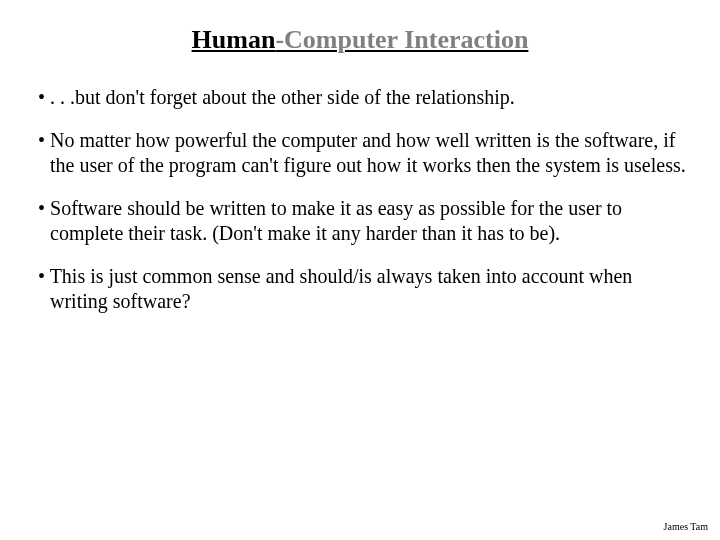 The height and width of the screenshot is (540, 720). What do you see at coordinates (364, 289) in the screenshot?
I see `bullet-item: This is just common sense and should/is …` at bounding box center [364, 289].